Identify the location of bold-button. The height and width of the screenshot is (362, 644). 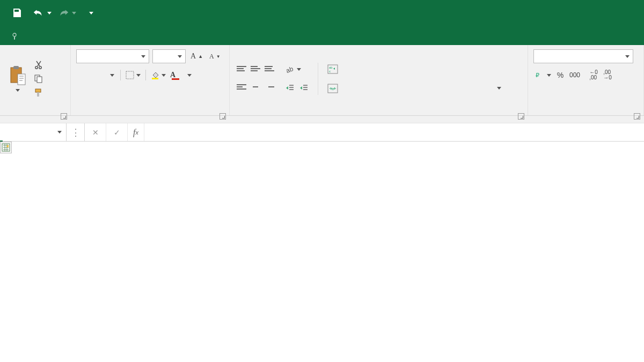
(83, 75).